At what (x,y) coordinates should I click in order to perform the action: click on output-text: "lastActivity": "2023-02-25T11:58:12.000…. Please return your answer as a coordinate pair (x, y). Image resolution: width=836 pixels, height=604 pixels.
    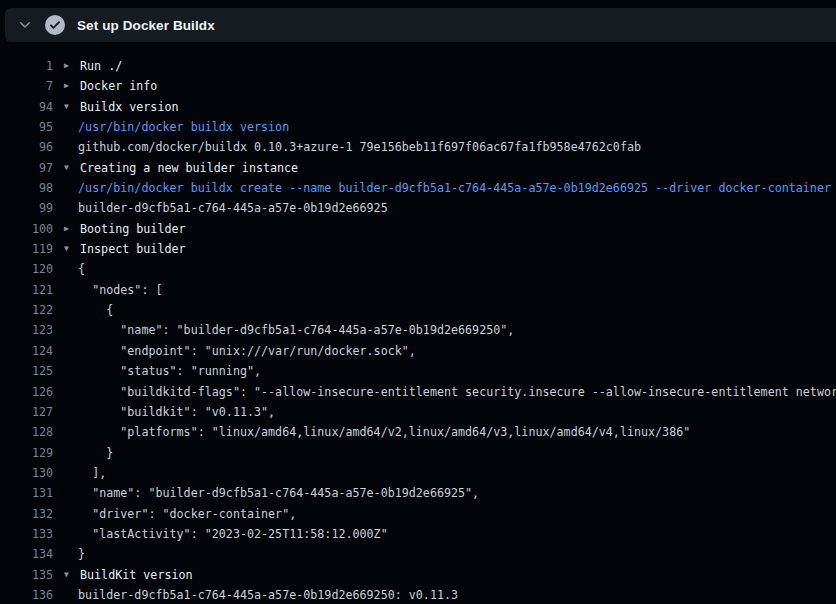
    Looking at the image, I should click on (226, 534).